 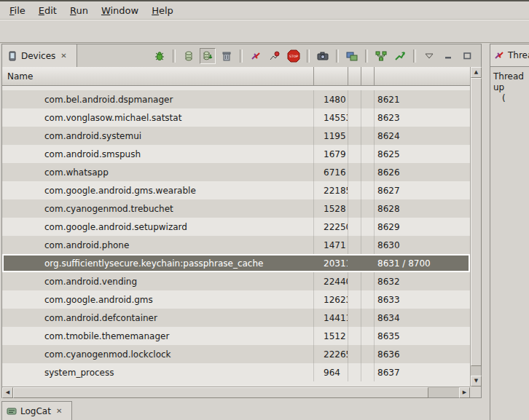 I want to click on process-pid: 1471, so click(x=331, y=245).